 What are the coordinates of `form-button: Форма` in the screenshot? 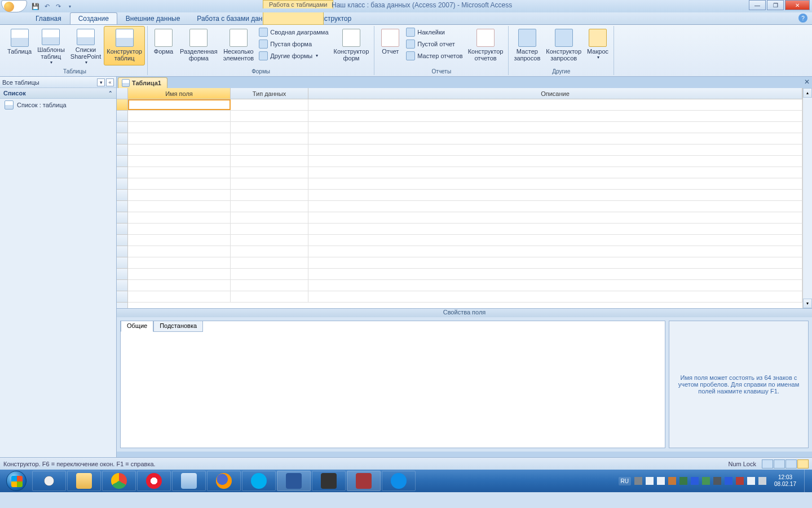 It's located at (164, 46).